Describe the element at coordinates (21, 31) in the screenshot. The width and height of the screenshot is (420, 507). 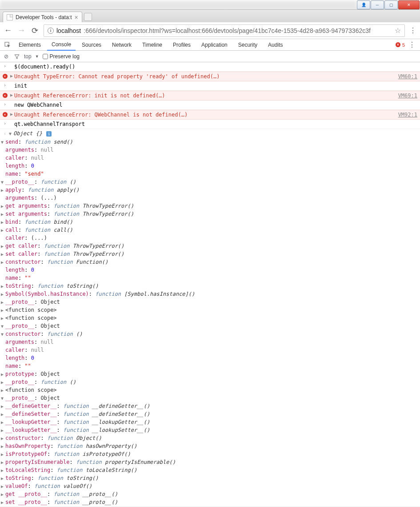
I see `forward-button: →` at that location.